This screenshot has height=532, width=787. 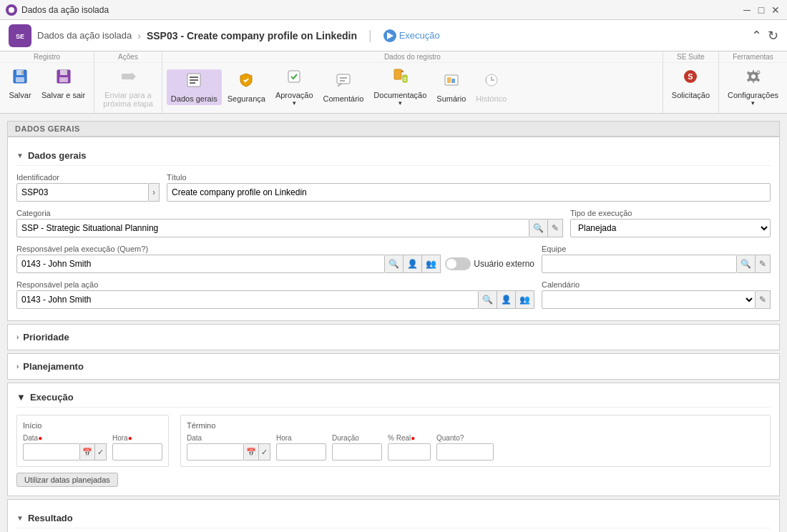 I want to click on sumario-button: Sumário, so click(x=451, y=87).